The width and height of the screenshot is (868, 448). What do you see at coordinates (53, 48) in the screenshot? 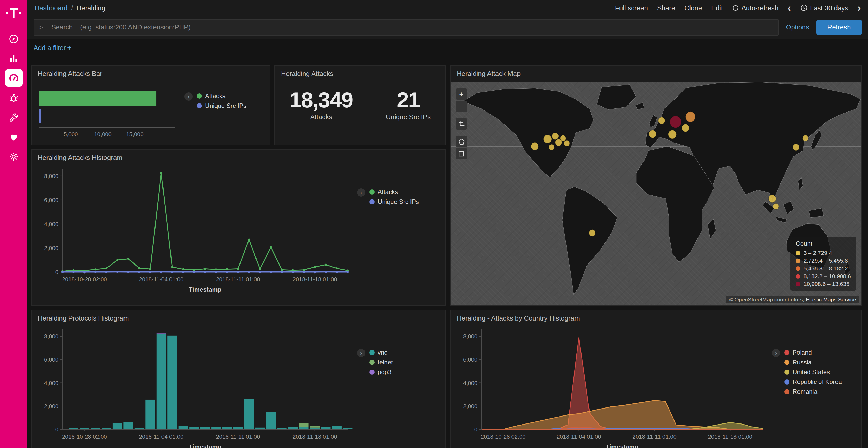
I see `add-filter-link: Add a filter+` at bounding box center [53, 48].